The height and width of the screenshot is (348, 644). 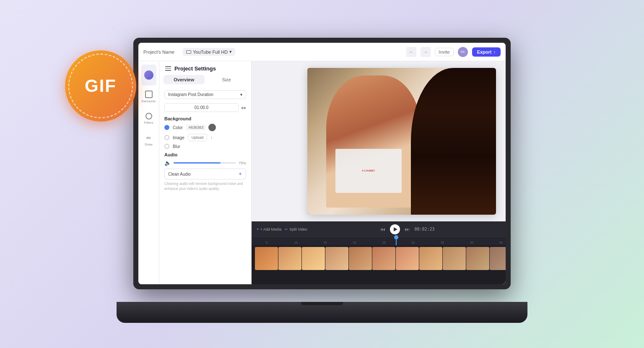 What do you see at coordinates (149, 75) in the screenshot?
I see `sidebar-item-active` at bounding box center [149, 75].